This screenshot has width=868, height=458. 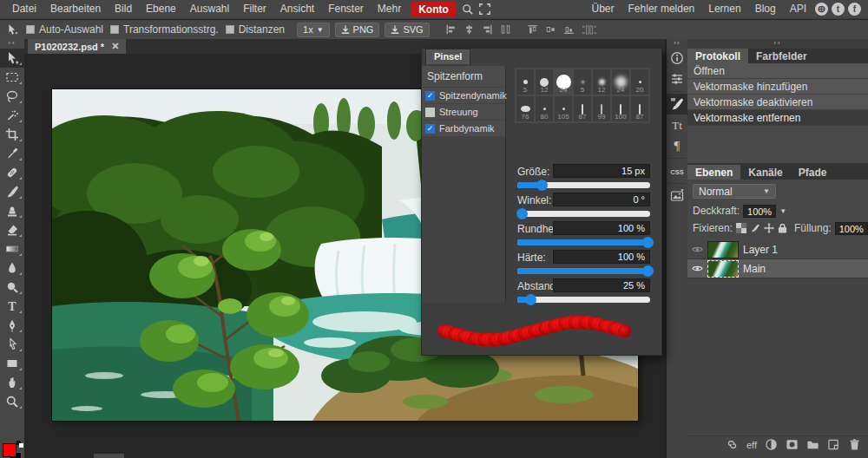 What do you see at coordinates (724, 9) in the screenshot?
I see `link-lernen: Lernen` at bounding box center [724, 9].